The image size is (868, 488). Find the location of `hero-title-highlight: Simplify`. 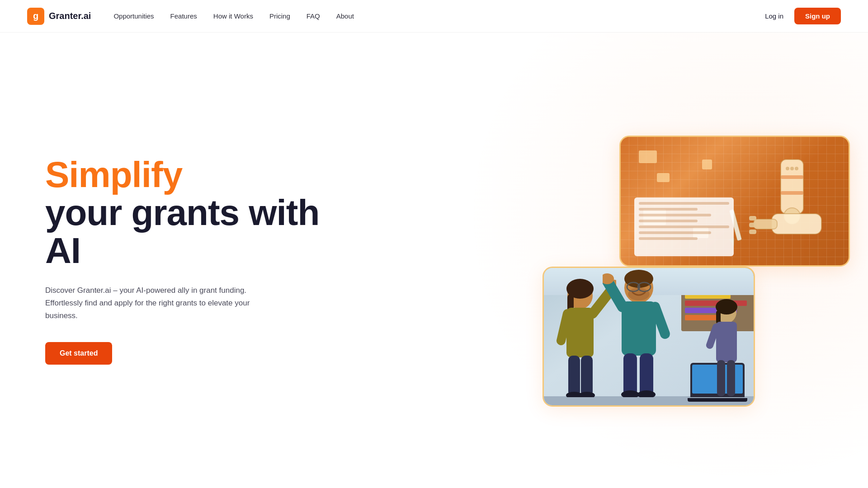

hero-title-highlight: Simplify is located at coordinates (185, 175).